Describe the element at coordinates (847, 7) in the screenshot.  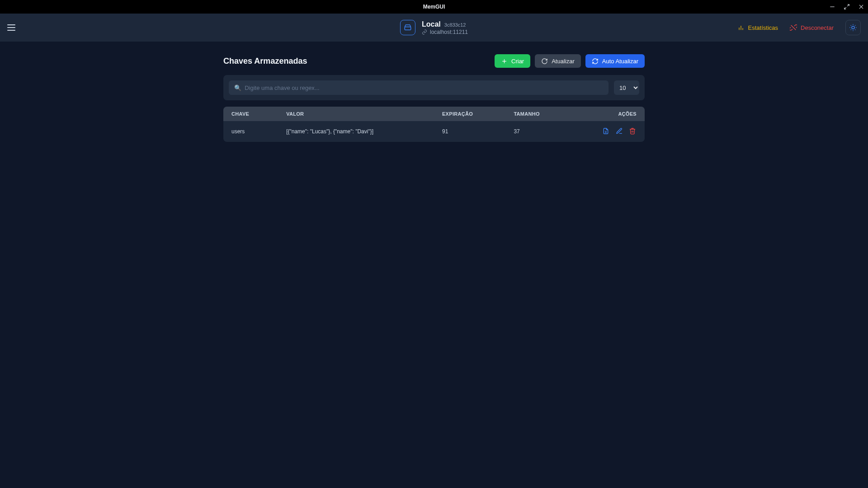
I see `window-maximize-button` at that location.